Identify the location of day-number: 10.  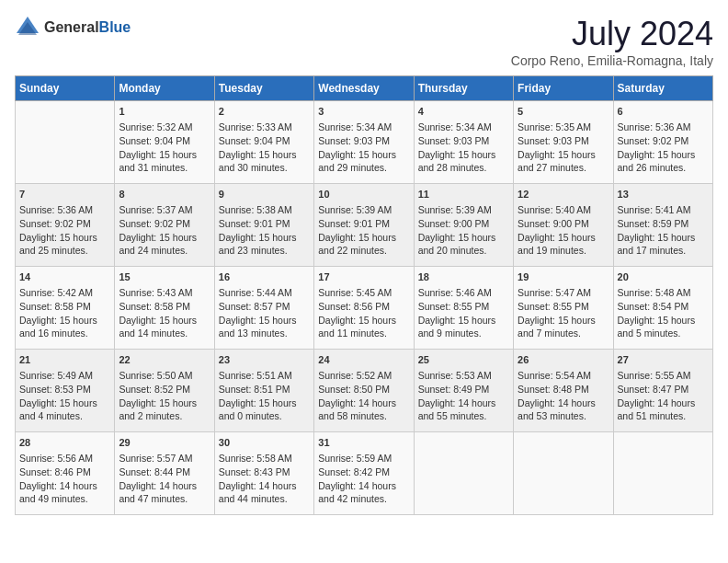
(364, 195).